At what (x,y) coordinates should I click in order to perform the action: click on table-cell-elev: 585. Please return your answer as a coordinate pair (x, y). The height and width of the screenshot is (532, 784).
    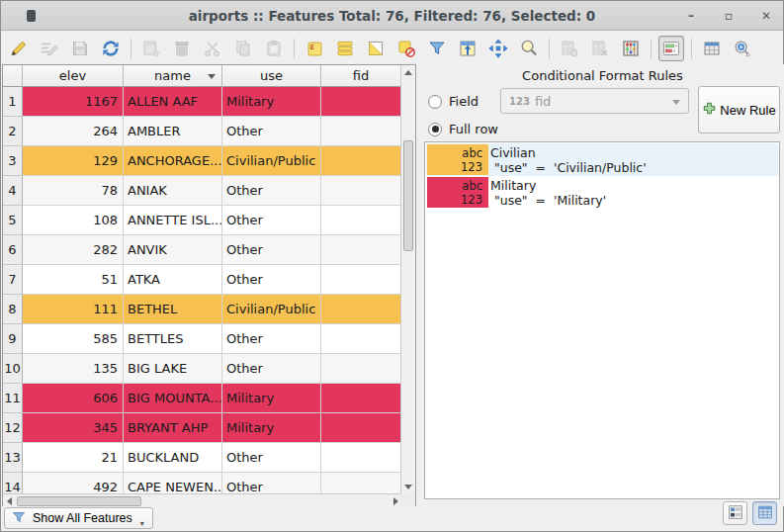
    Looking at the image, I should click on (73, 339).